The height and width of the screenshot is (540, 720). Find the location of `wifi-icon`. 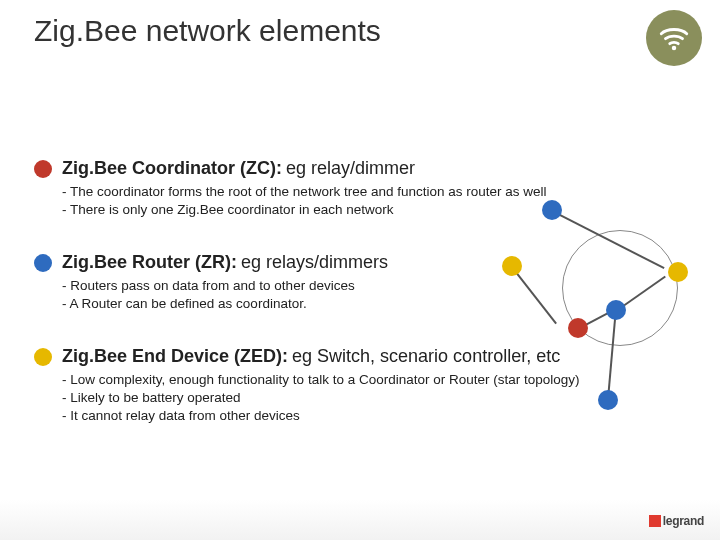

wifi-icon is located at coordinates (674, 38).